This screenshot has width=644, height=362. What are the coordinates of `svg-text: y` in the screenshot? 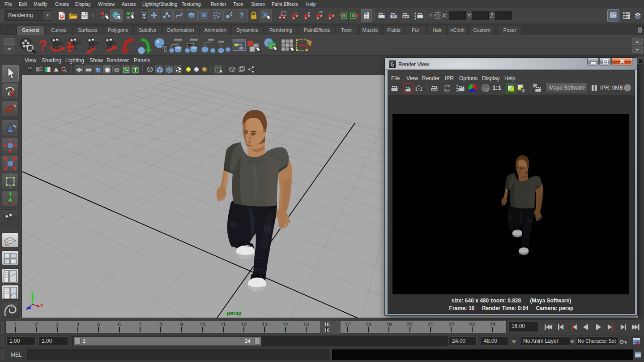 It's located at (32, 293).